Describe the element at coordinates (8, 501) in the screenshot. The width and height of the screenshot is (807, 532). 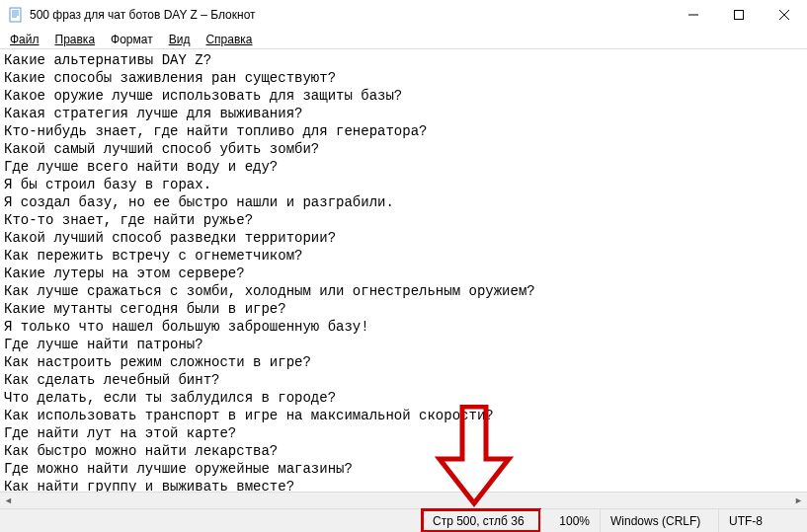
I see `scroll-left-icon: ◄` at that location.